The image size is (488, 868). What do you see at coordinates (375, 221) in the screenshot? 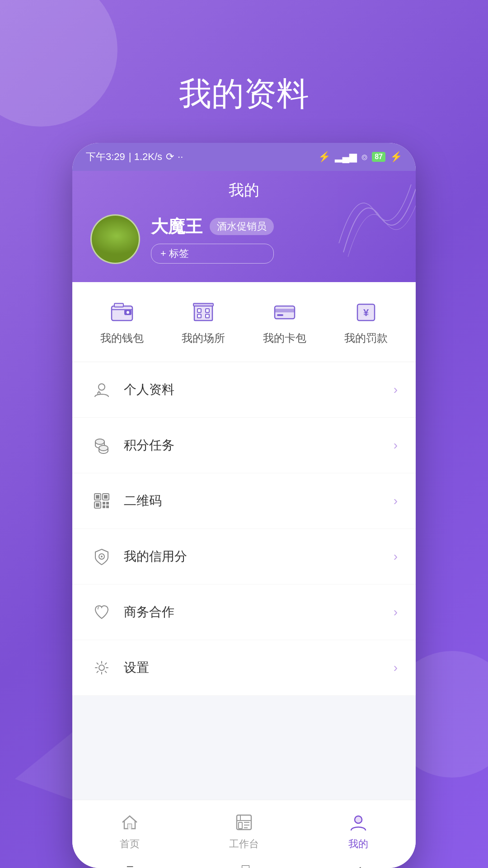
I see `header-wave-decoration` at bounding box center [375, 221].